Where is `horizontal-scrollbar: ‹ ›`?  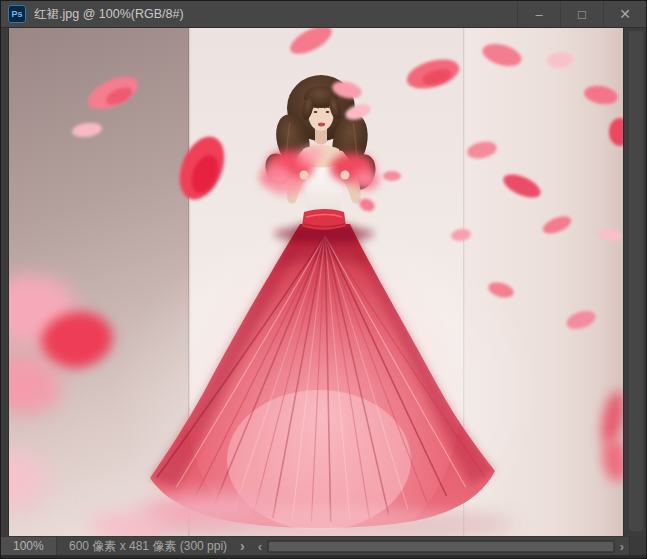
horizontal-scrollbar: ‹ › is located at coordinates (441, 546).